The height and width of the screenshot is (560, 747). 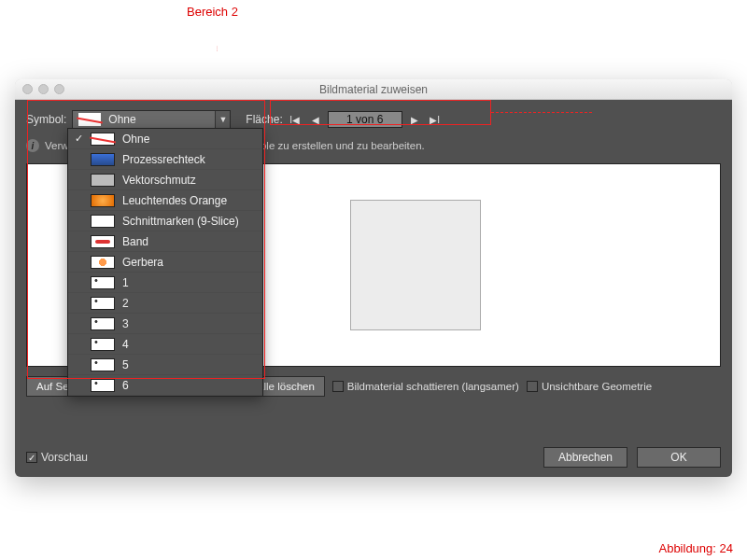 I want to click on check-icon: ✓, so click(x=78, y=138).